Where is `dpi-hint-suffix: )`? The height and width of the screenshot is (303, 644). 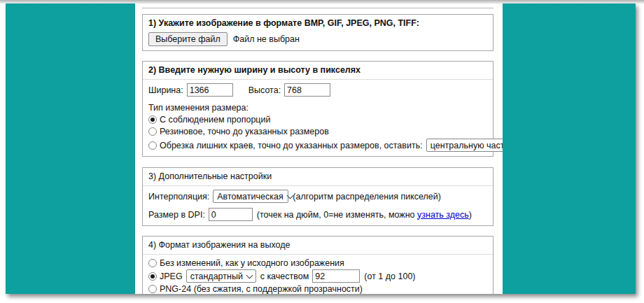
dpi-hint-suffix: ) is located at coordinates (470, 215).